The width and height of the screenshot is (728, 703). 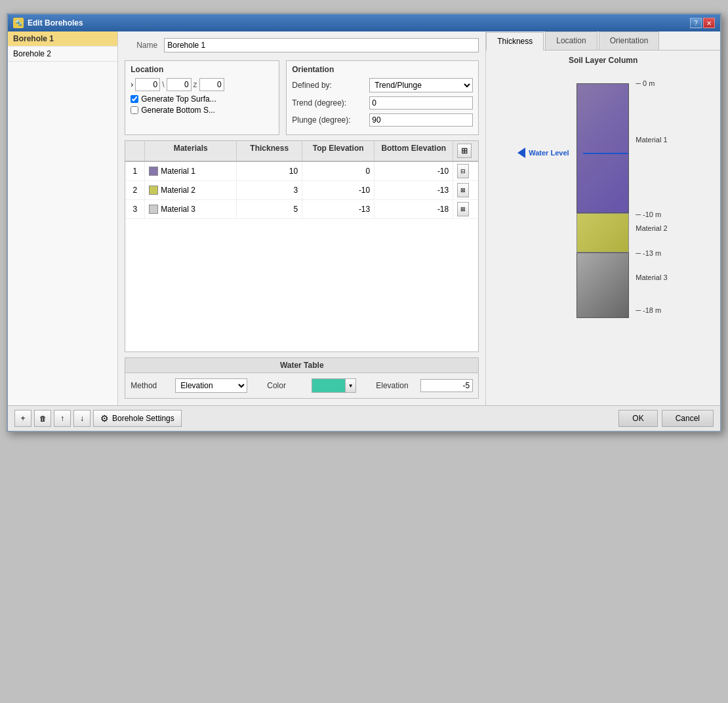 What do you see at coordinates (648, 310) in the screenshot?
I see `elevation-label-18: ─ -18 m` at bounding box center [648, 310].